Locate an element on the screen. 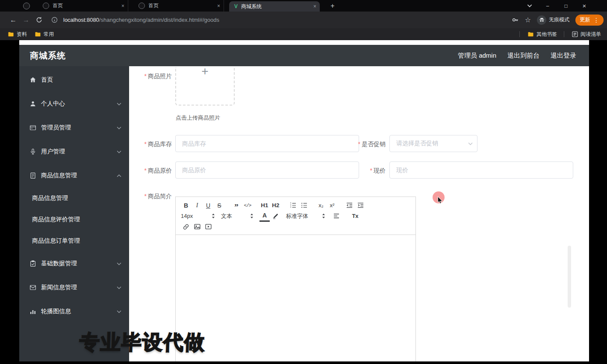 The height and width of the screenshot is (364, 607). heading2-button: H2 is located at coordinates (276, 205).